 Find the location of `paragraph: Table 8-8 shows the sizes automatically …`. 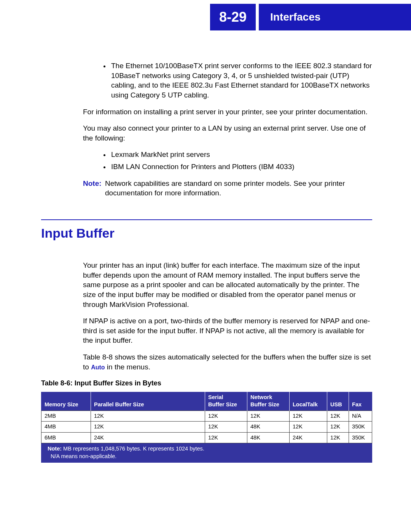

paragraph: Table 8-8 shows the sizes automatically … is located at coordinates (228, 362).